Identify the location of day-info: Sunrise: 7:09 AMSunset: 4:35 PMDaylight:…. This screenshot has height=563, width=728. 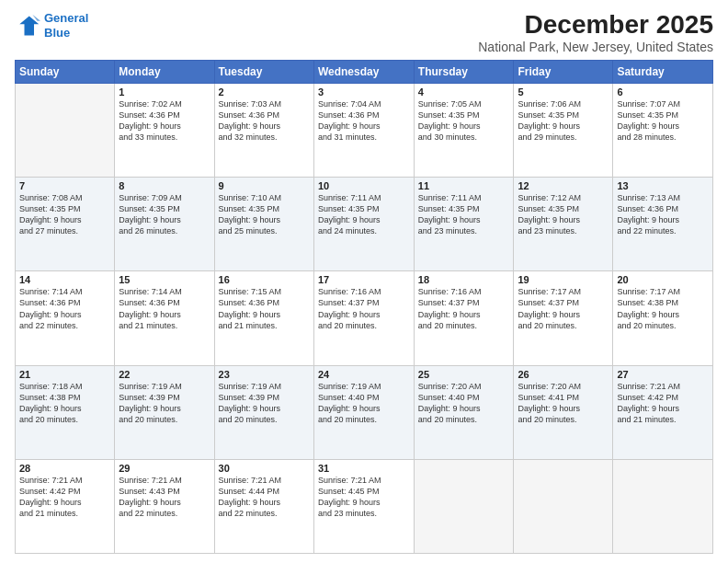
(164, 215).